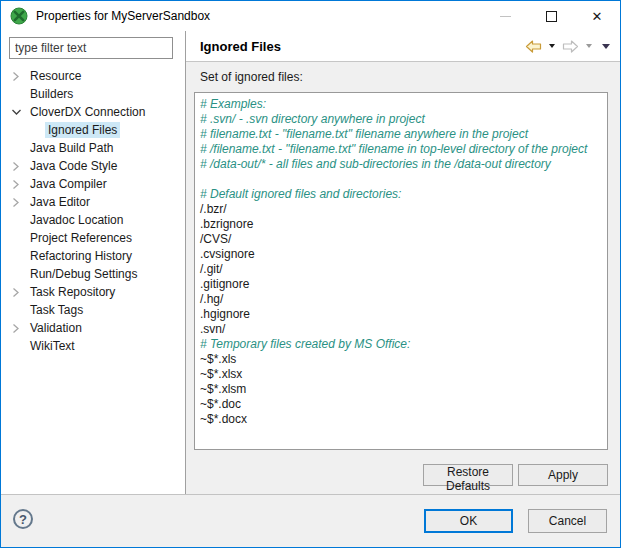 The image size is (621, 548). What do you see at coordinates (552, 16) in the screenshot?
I see `maximize-icon` at bounding box center [552, 16].